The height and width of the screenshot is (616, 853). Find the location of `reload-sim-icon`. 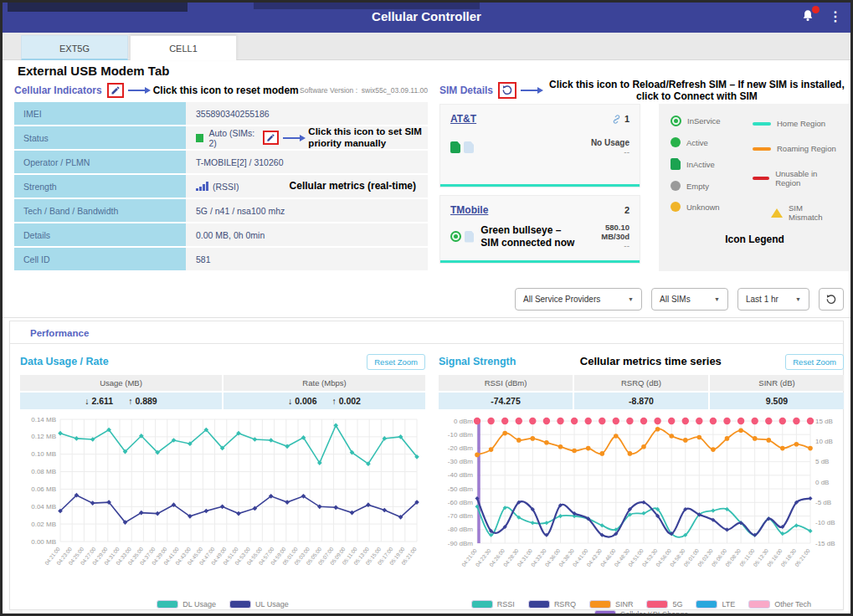

reload-sim-icon is located at coordinates (507, 90).